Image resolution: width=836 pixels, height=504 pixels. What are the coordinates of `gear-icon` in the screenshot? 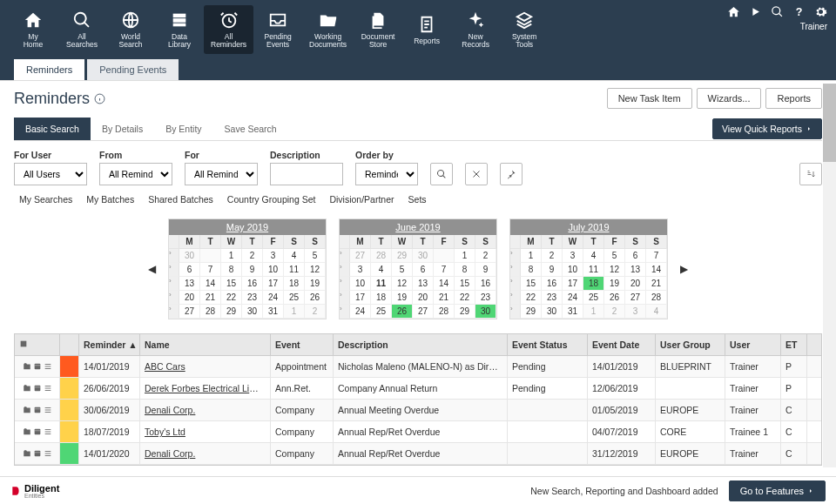 It's located at (820, 12).